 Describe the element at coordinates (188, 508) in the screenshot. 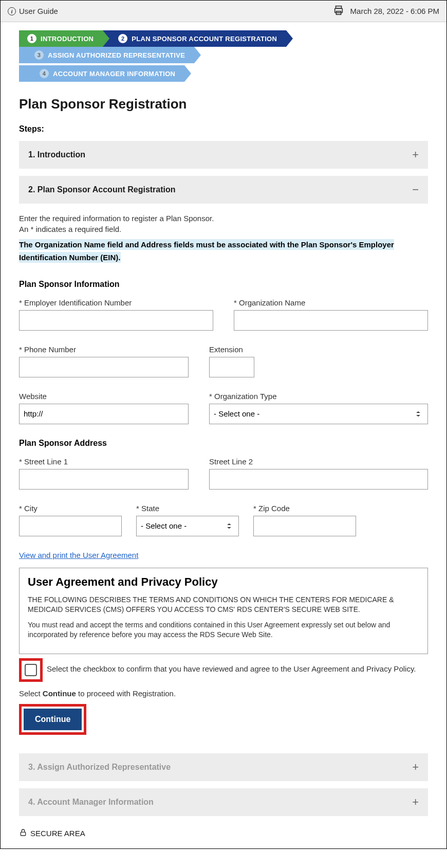

I see `label-state: * State` at that location.